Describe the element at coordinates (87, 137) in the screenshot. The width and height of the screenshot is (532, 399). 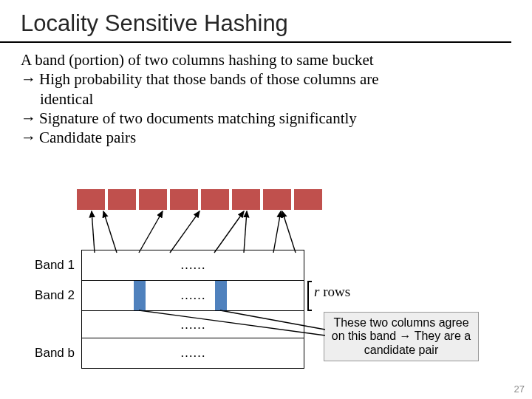
I see `text: Candidate pairs` at that location.